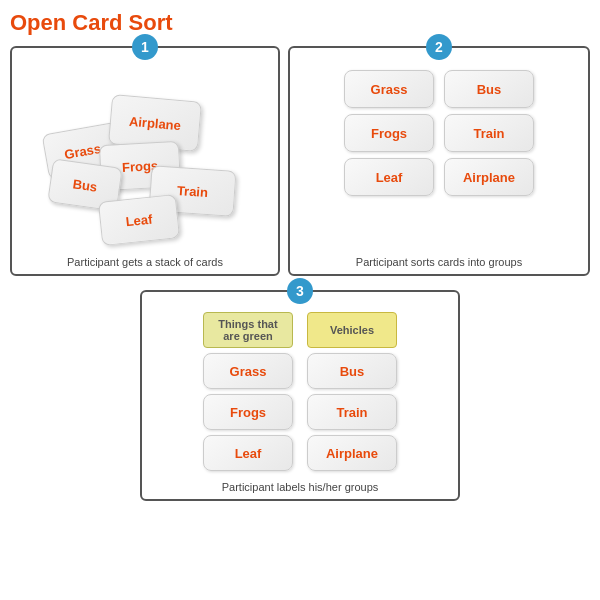 This screenshot has width=600, height=600. I want to click on step3-group-col: Things that are greenGrassFrogsLeaf, so click(248, 392).